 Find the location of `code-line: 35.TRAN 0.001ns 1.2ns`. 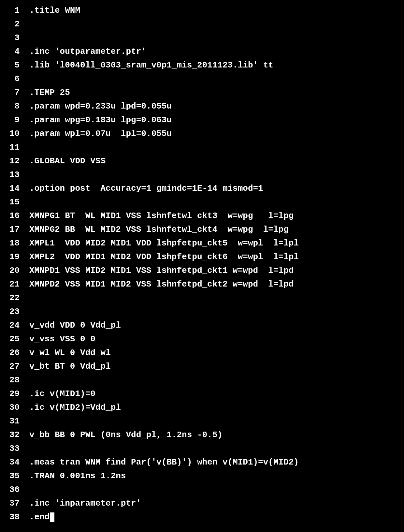

code-line: 35.TRAN 0.001ns 1.2ns is located at coordinates (202, 476).